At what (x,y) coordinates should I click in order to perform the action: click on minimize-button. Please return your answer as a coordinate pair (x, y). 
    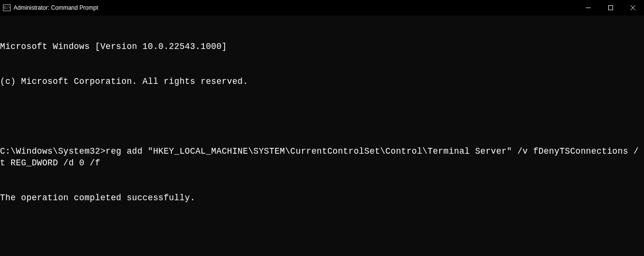
    Looking at the image, I should click on (588, 8).